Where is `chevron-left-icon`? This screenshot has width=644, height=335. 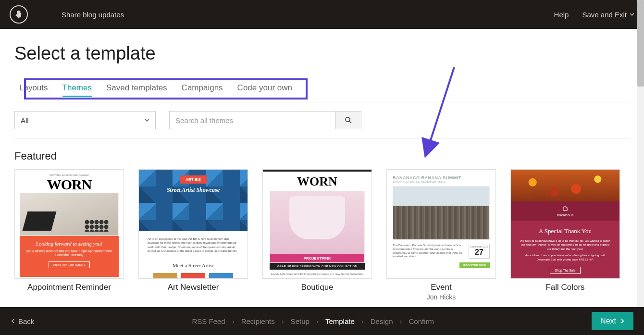 chevron-left-icon is located at coordinates (13, 321).